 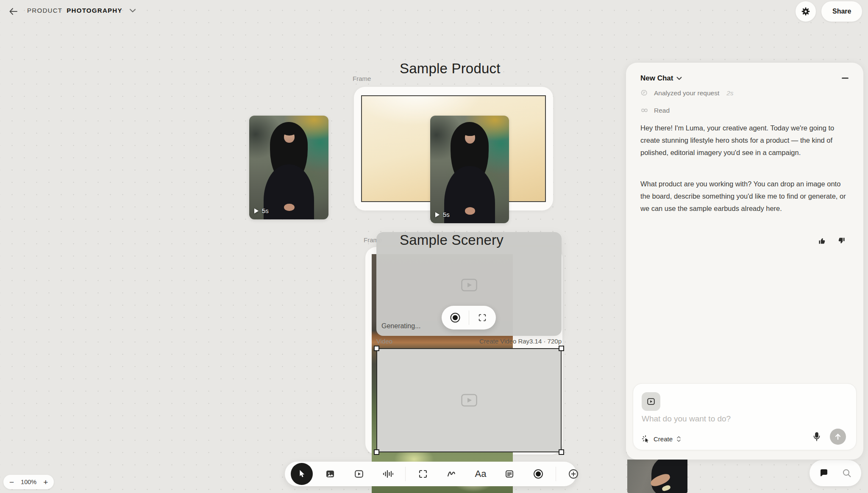 I want to click on fullscreen-button, so click(x=483, y=318).